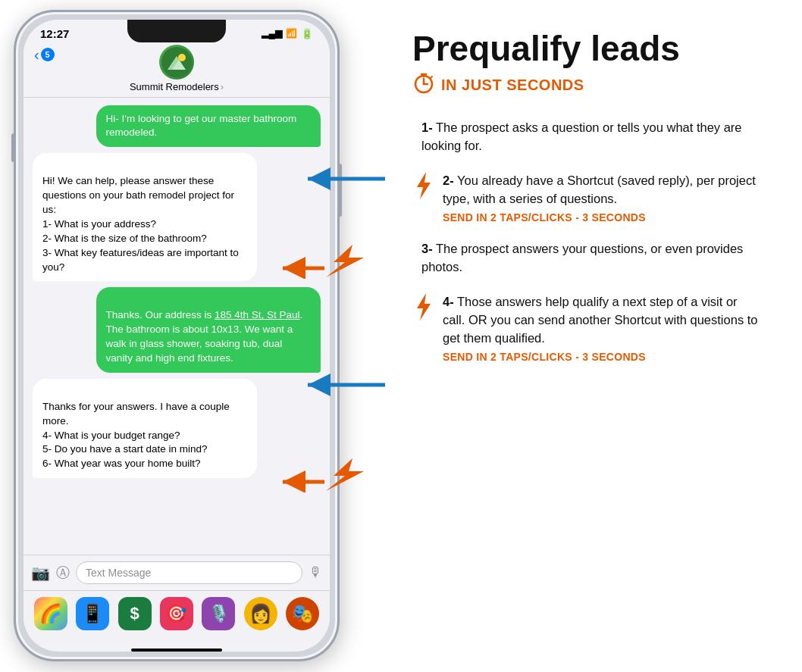  What do you see at coordinates (36, 55) in the screenshot?
I see `back-chevron-icon: ‹` at bounding box center [36, 55].